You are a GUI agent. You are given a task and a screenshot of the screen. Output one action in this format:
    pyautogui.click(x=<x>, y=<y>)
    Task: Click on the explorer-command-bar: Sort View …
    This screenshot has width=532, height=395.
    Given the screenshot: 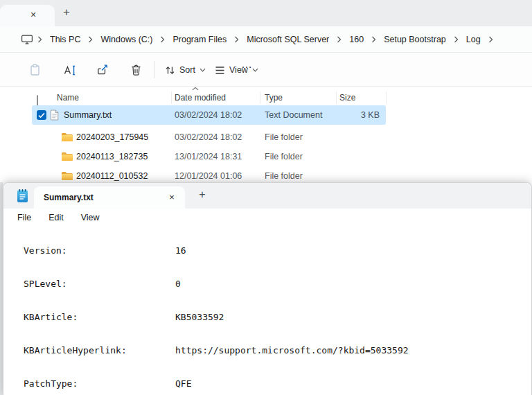 What is the action you would take?
    pyautogui.click(x=266, y=69)
    